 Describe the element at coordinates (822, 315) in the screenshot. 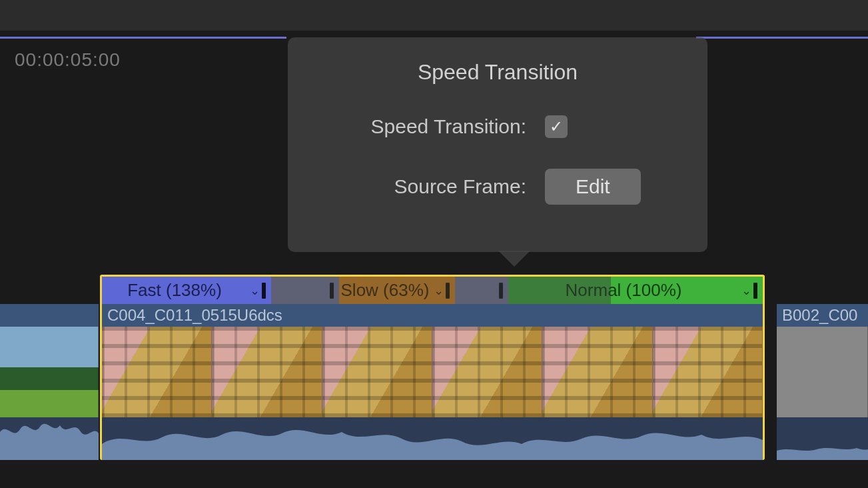

I see `clip-label: B002_C00` at that location.